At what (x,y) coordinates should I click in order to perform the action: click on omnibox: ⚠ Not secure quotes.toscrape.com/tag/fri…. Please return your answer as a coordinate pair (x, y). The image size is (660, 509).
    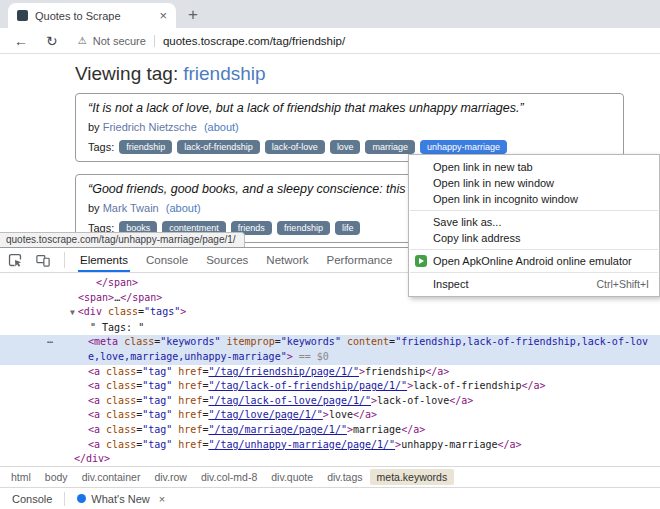
    Looking at the image, I should click on (212, 41).